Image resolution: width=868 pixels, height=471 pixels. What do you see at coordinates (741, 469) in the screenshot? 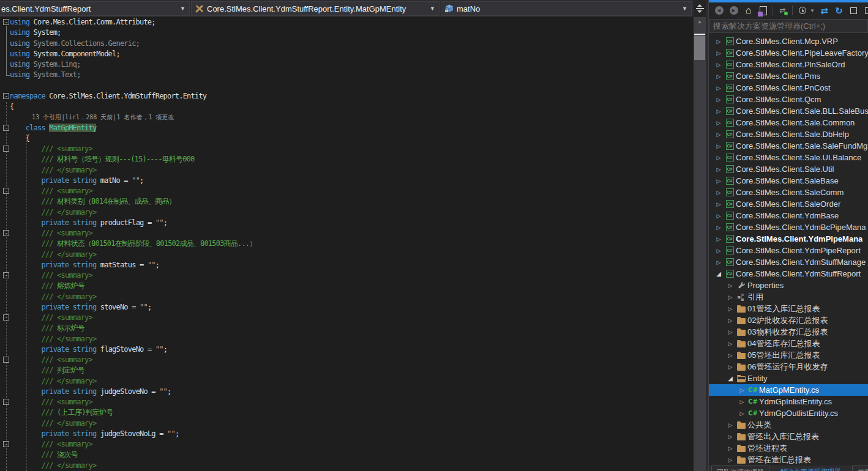
I see `tab-team-explorer: 团队资源管理器` at bounding box center [741, 469].